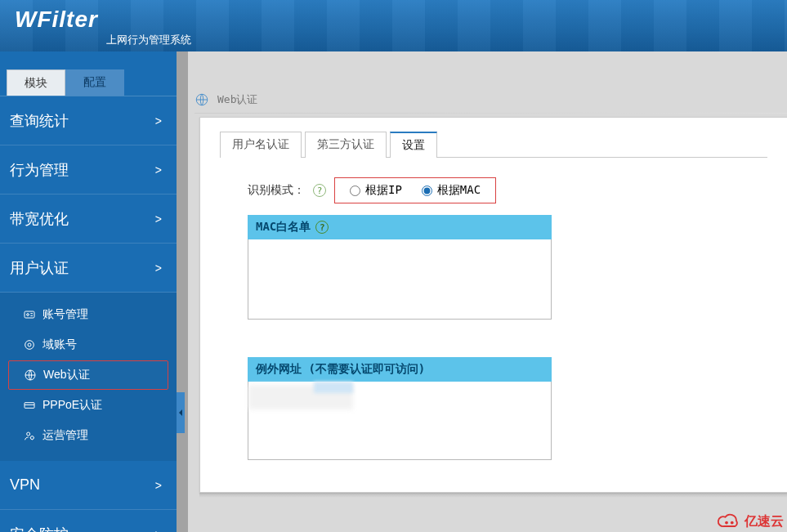 The width and height of the screenshot is (787, 532). Describe the element at coordinates (56, 20) in the screenshot. I see `logo-block: WFilter 上网行为管理系统` at that location.